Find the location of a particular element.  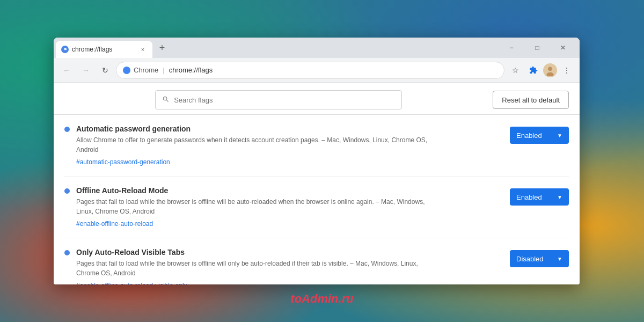

extensions-icon is located at coordinates (533, 70).